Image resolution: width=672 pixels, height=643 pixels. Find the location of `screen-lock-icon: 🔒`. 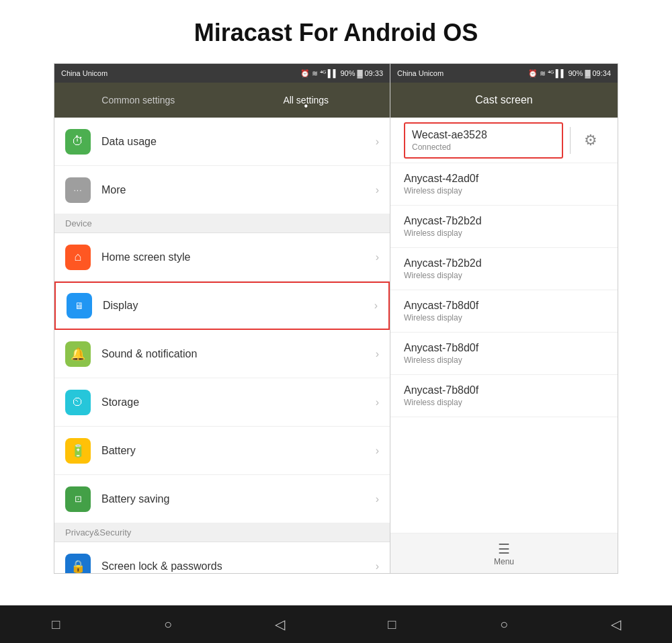

screen-lock-icon: 🔒 is located at coordinates (78, 564).